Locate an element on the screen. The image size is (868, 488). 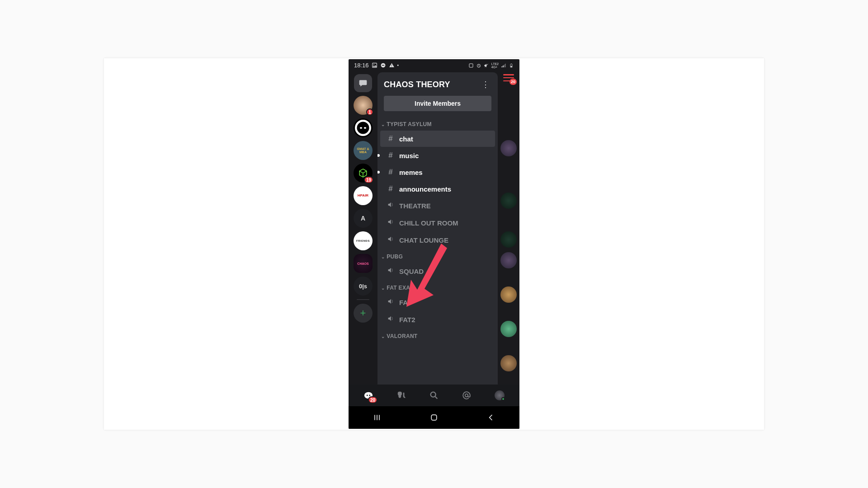
mute-icon is located at coordinates (486, 65).